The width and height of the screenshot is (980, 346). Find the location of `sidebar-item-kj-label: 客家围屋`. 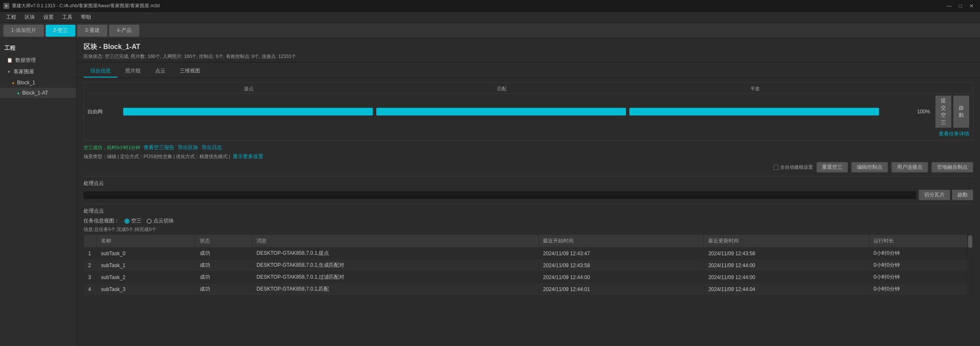

sidebar-item-kj-label: 客家围屋 is located at coordinates (24, 72).